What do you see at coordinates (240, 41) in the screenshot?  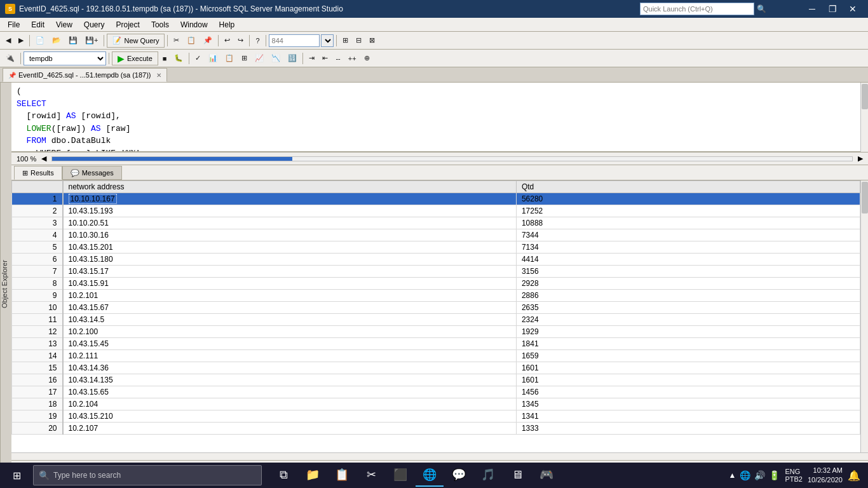 I see `redo-button: ↪` at bounding box center [240, 41].